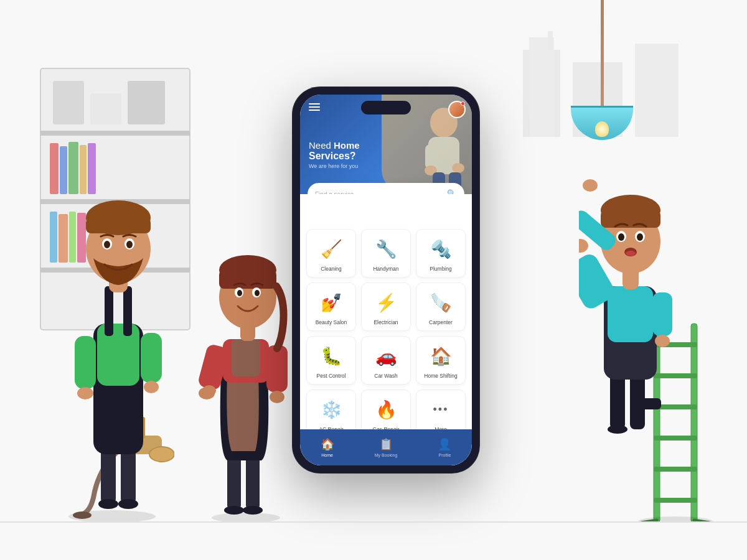 The height and width of the screenshot is (560, 747). Describe the element at coordinates (334, 156) in the screenshot. I see `header-title-services: Services?` at that location.